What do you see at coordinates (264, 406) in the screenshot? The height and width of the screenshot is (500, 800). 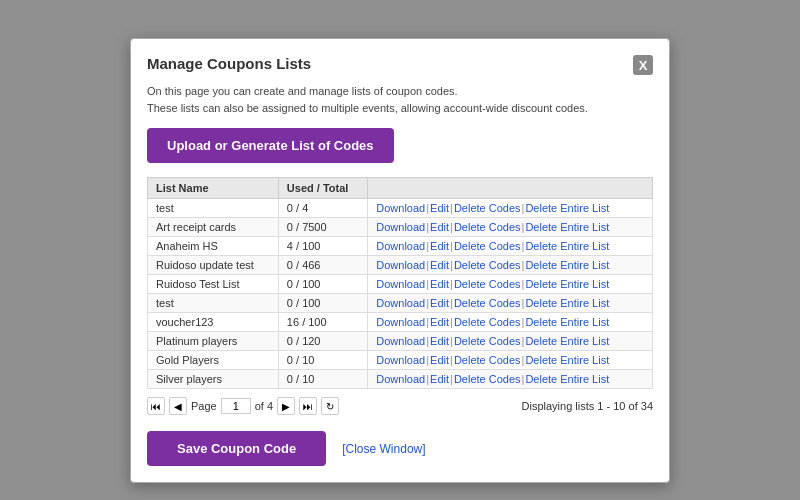 I see `of-label: of 4` at bounding box center [264, 406].